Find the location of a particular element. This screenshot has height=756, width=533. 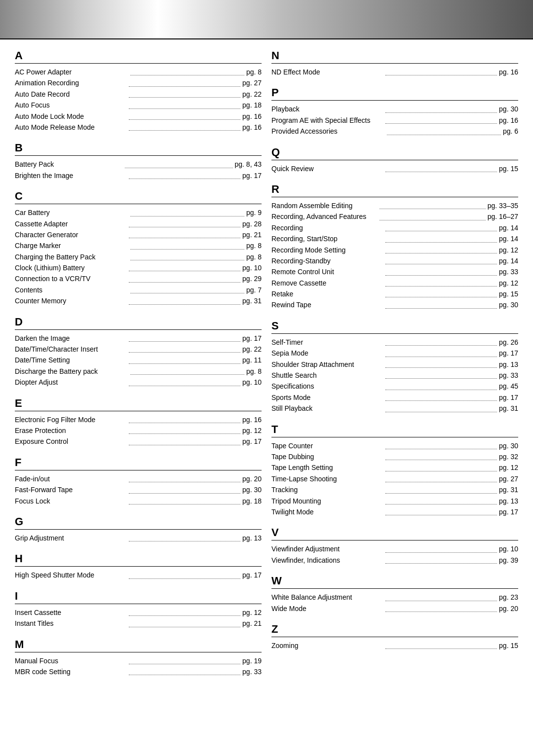

section-header-t: T is located at coordinates (395, 430).